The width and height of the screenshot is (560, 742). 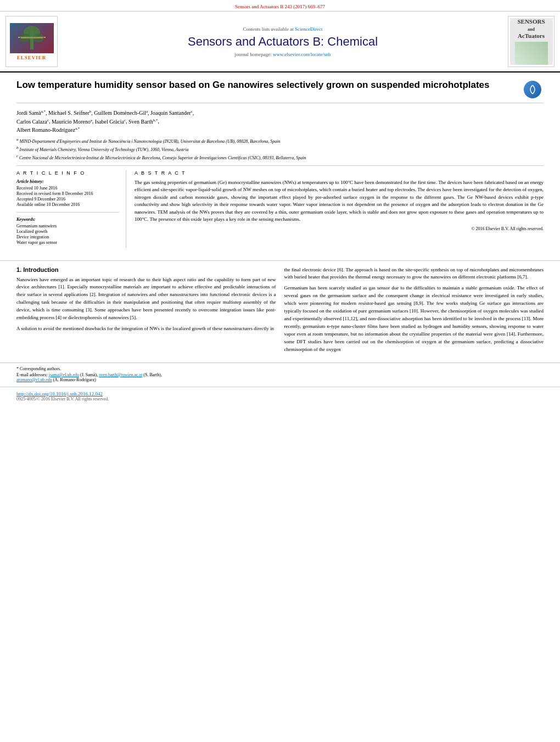 I want to click on keywords-section: Keywords: Germanium nanowires Localized …, so click(x=68, y=231).